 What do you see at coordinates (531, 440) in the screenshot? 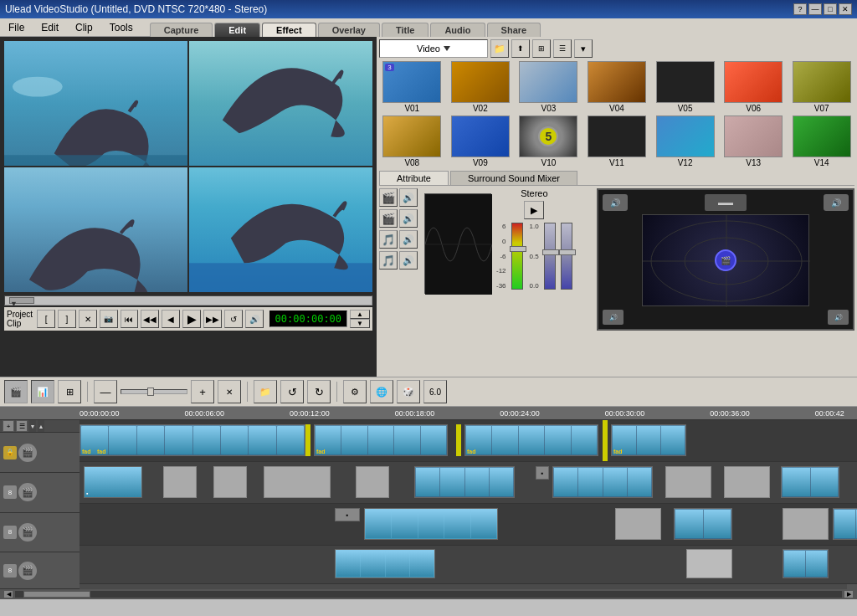
I see `clip-video-3: fad` at bounding box center [531, 440].